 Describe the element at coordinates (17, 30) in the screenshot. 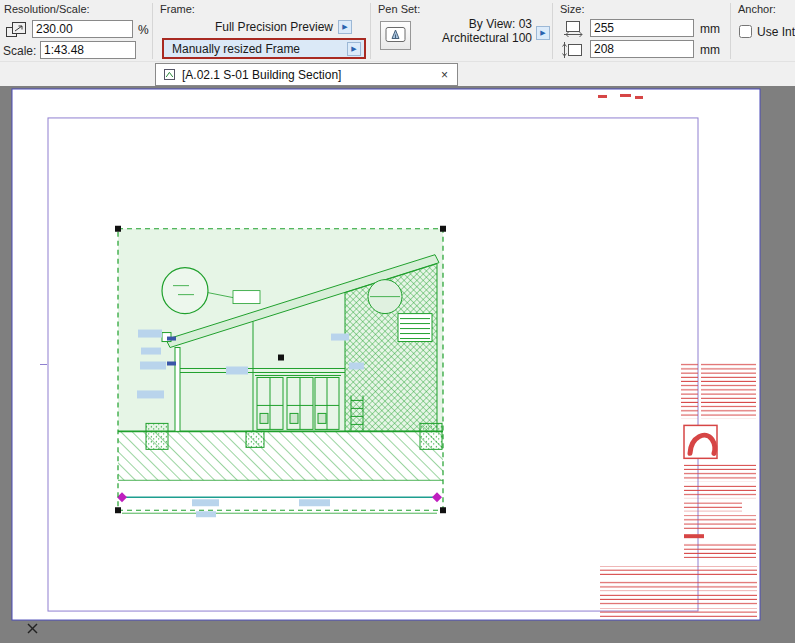

I see `resolution-icon` at that location.